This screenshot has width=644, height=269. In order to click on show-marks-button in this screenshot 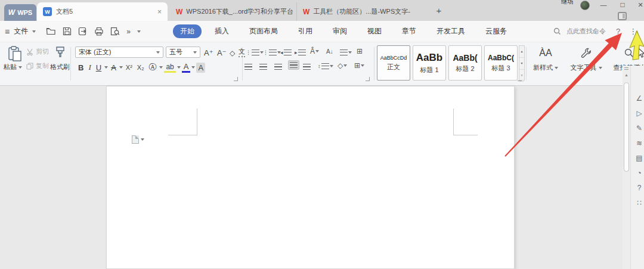, I will do `click(346, 52)`.